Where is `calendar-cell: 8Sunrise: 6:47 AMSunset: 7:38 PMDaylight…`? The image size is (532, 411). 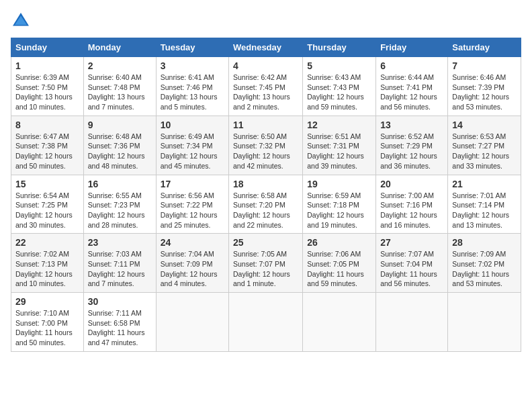
calendar-cell: 8Sunrise: 6:47 AMSunset: 7:38 PMDaylight… is located at coordinates (48, 145).